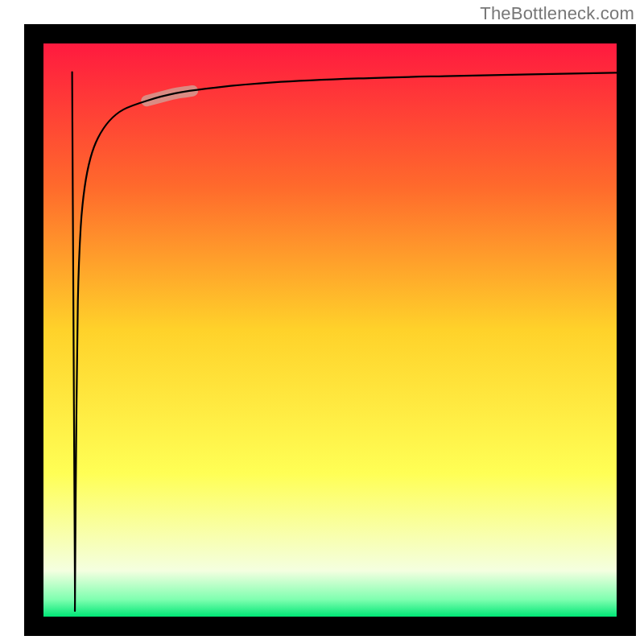 This screenshot has width=644, height=644. I want to click on watermark-text: TheBottleneck.com, so click(557, 14).